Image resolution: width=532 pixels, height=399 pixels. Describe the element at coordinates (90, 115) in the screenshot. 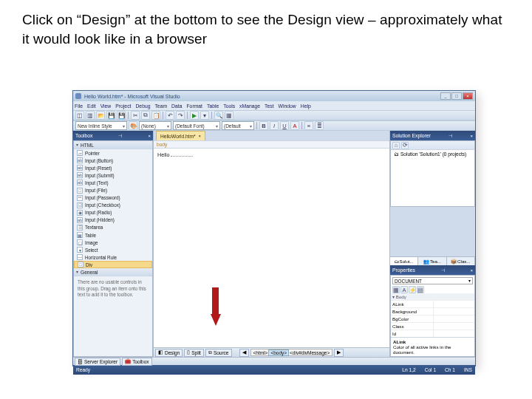

I see `add-item-icon: ▥` at that location.